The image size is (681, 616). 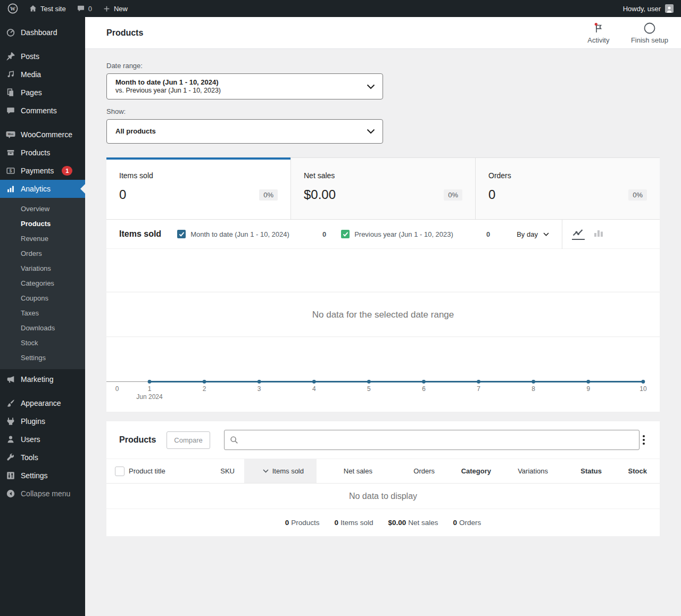 I want to click on table-search, so click(x=432, y=440).